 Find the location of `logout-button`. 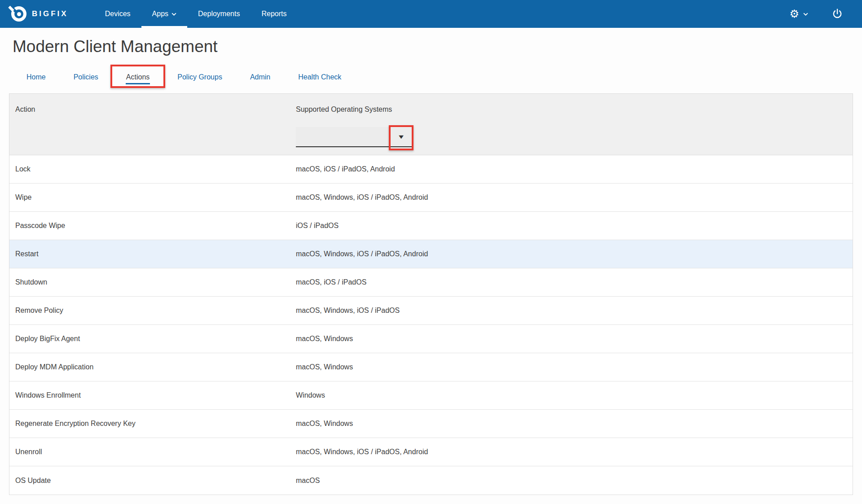

logout-button is located at coordinates (837, 14).